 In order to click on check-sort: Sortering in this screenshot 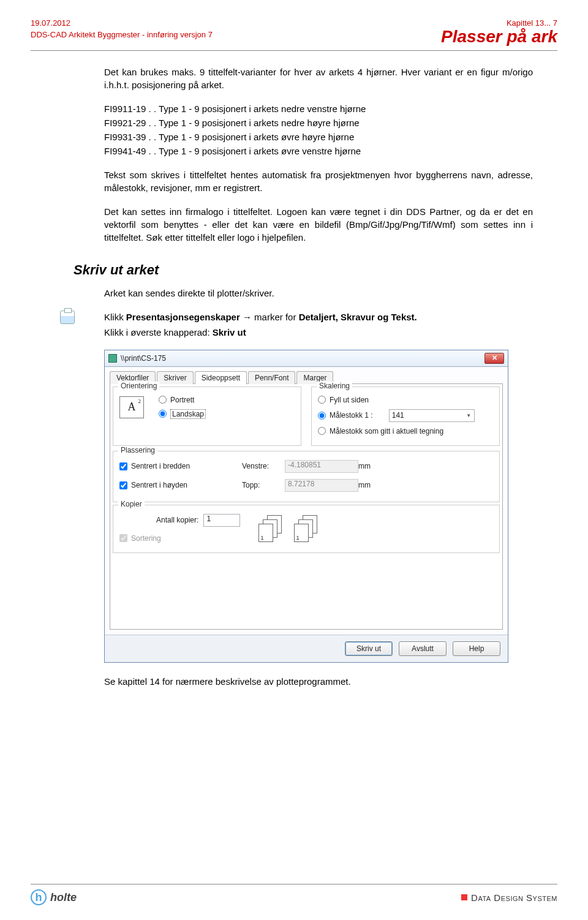, I will do `click(180, 538)`.